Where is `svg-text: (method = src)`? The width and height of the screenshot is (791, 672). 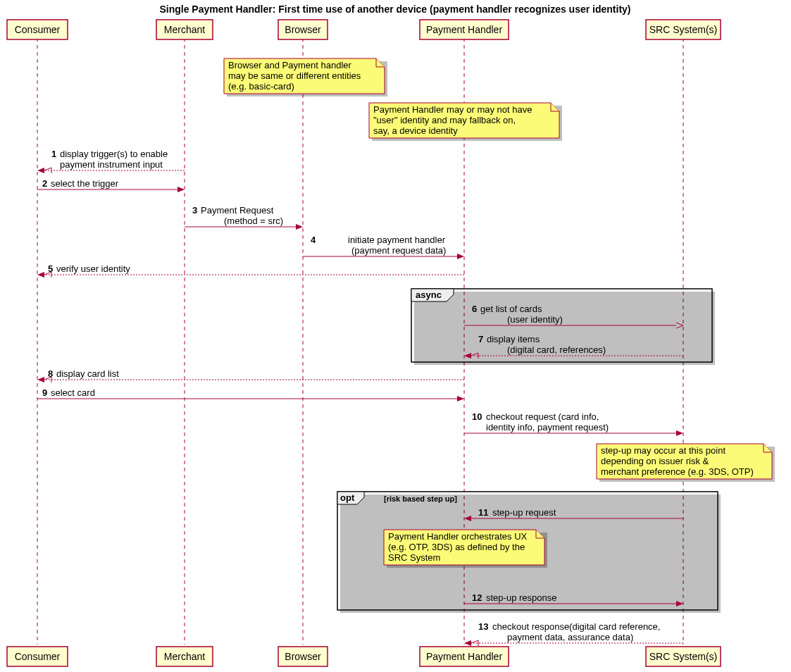 svg-text: (method = src) is located at coordinates (254, 221).